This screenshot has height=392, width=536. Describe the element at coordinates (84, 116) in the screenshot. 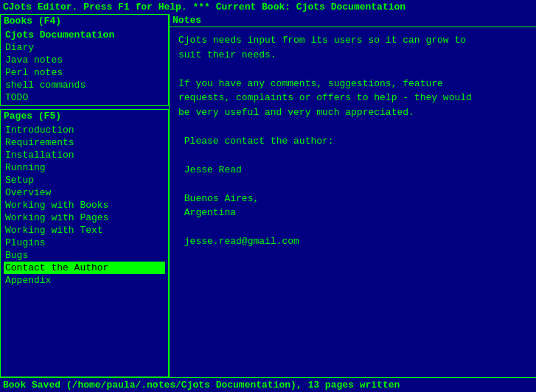

I see `pages-header: Pages (F5)` at that location.